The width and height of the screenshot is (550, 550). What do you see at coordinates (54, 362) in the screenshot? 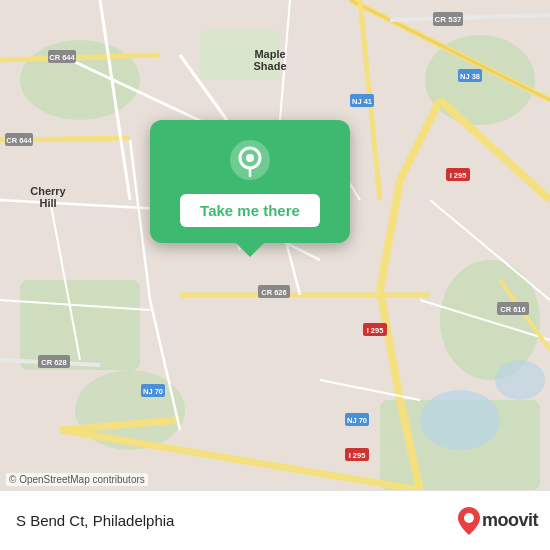
I see `svg-text: CR 628` at bounding box center [54, 362].